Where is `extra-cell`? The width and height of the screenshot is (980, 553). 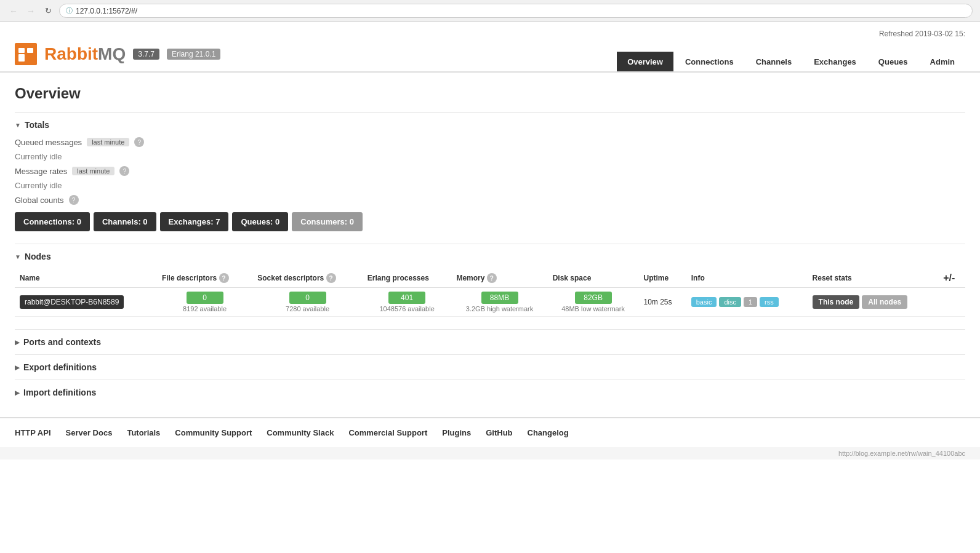 extra-cell is located at coordinates (952, 303).